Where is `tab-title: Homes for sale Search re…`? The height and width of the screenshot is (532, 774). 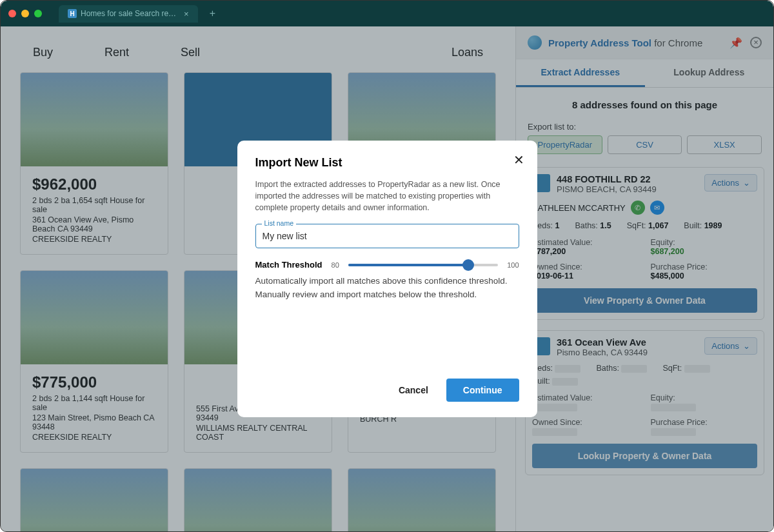
tab-title: Homes for sale Search re… is located at coordinates (128, 14).